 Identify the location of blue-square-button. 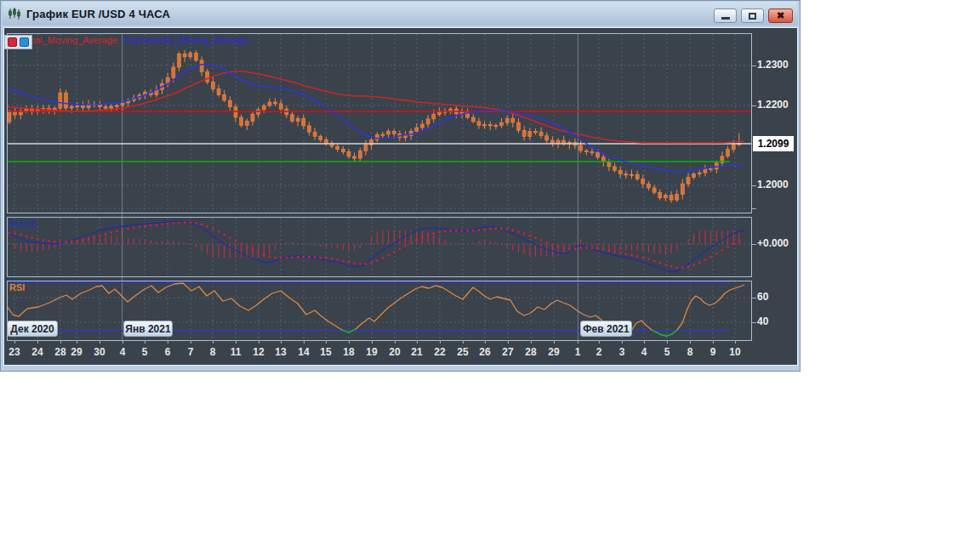
(24, 43).